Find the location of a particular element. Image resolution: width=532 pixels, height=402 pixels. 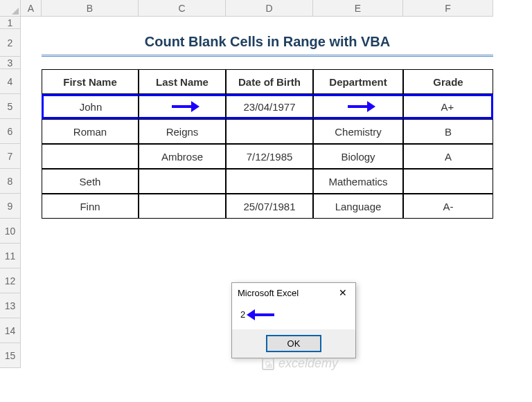

cell-B7 is located at coordinates (90, 156).